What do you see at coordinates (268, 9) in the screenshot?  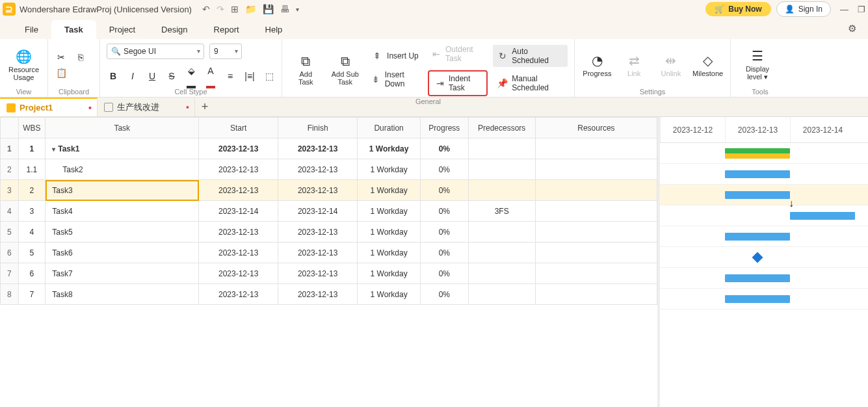 I see `save-icon: 💾` at bounding box center [268, 9].